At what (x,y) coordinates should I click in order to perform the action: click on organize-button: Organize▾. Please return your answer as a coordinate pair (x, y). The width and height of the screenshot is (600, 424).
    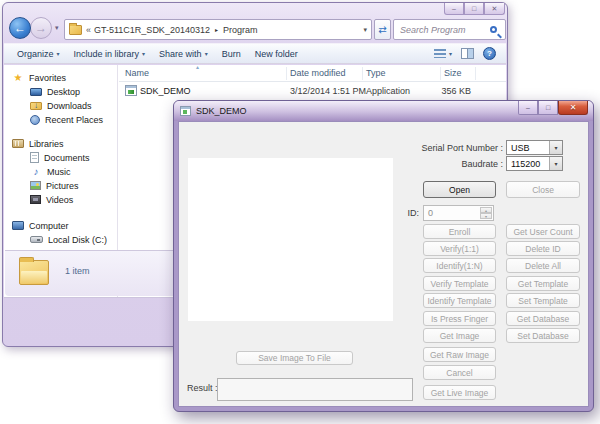
    Looking at the image, I should click on (38, 54).